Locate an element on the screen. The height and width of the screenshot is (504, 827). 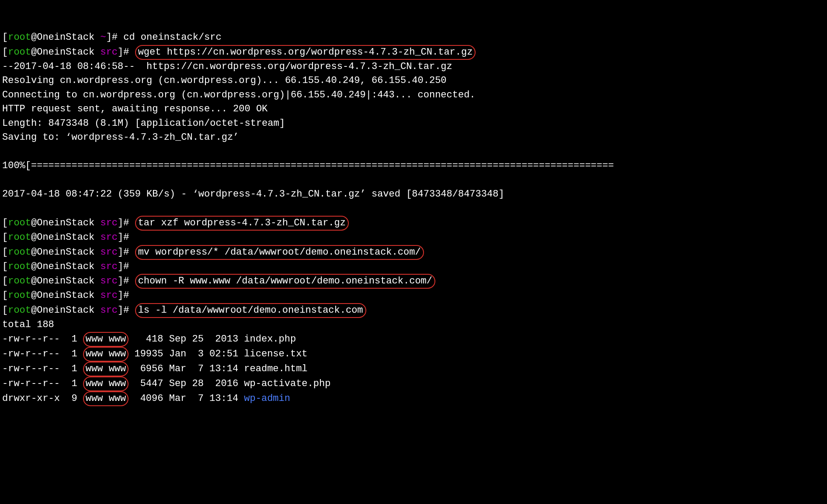
table-row: -rw-r--r-- 1 www www 19935 Jan 3 02:51 l… is located at coordinates (155, 354).